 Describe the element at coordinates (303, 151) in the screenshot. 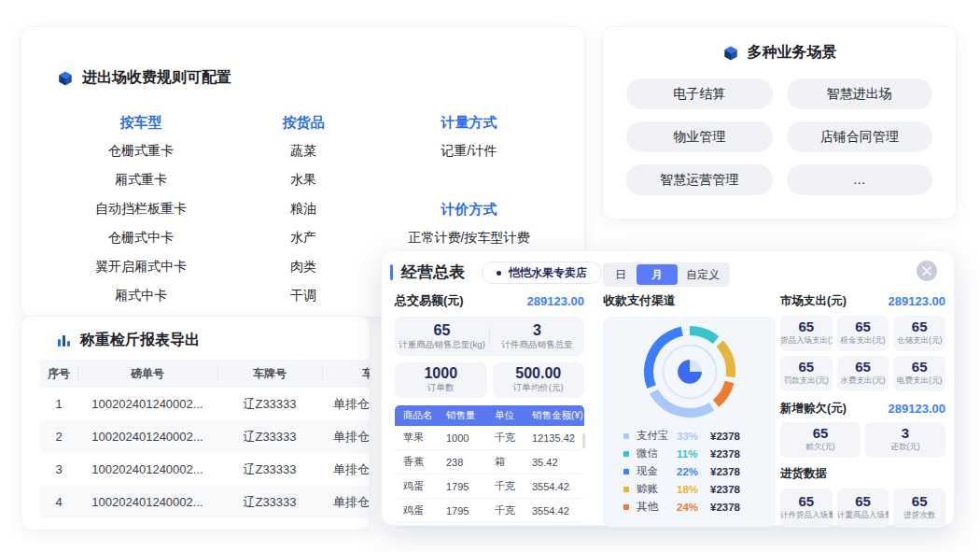

I see `list-item: 蔬菜` at that location.